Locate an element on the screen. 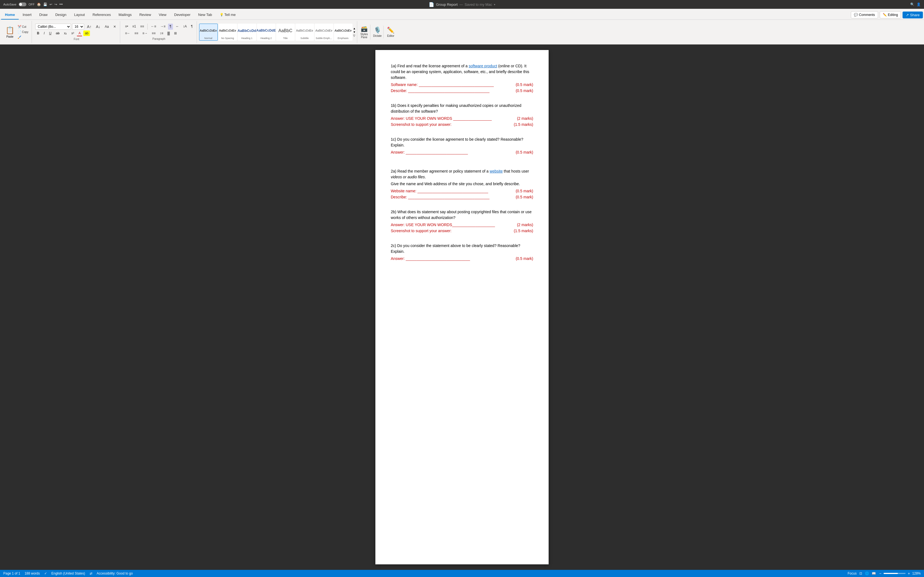 The height and width of the screenshot is (577, 924). style-emphasis: AaBbCcDdEe Emphasis is located at coordinates (343, 32).